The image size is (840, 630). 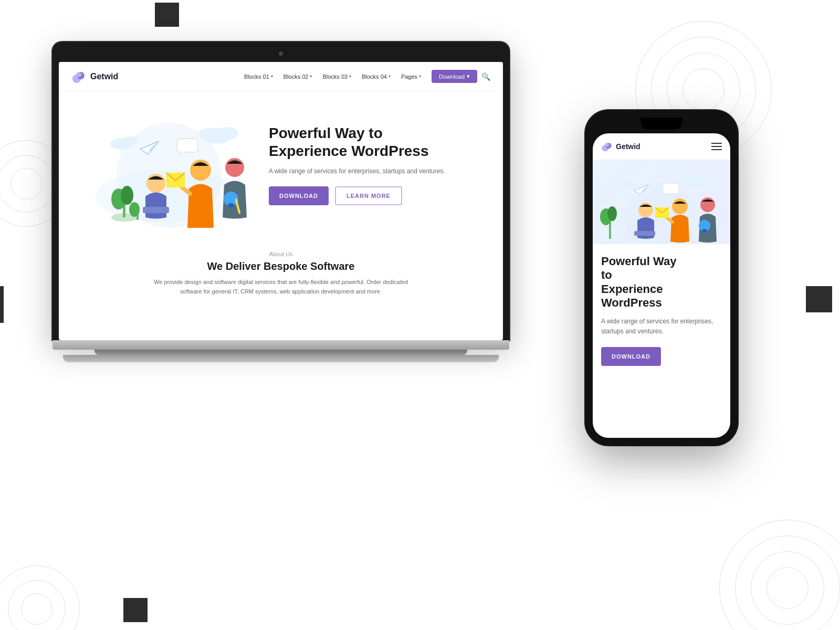 What do you see at coordinates (369, 196) in the screenshot?
I see `laptop-learn-more-button: LEARN MORE` at bounding box center [369, 196].